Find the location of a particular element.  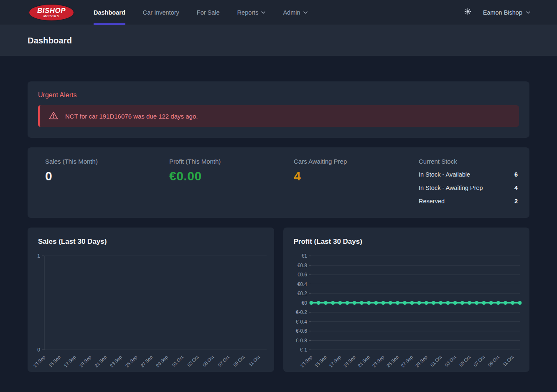

current-stock-list: In Stock - Available 6 In Stock - Awaiti… is located at coordinates (468, 187).